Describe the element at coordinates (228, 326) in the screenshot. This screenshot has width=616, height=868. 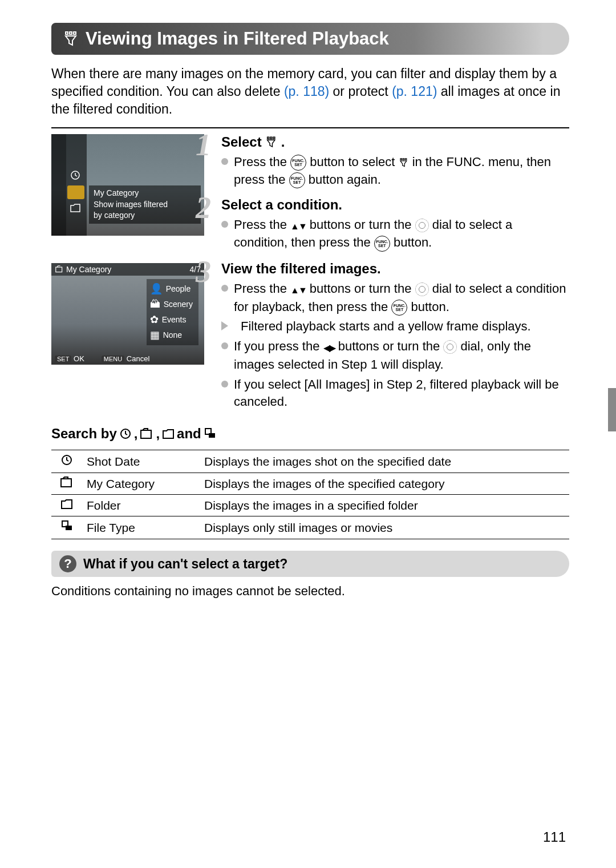
I see `result-bullet-icon` at that location.